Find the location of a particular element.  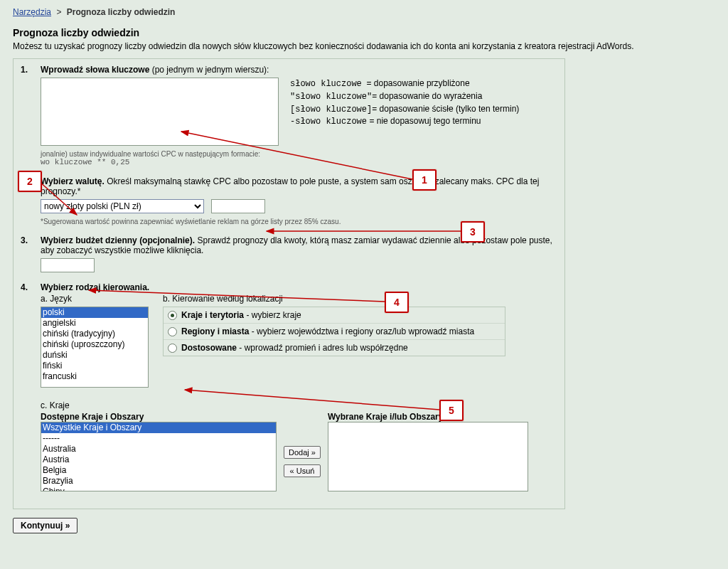

legend-code-exact: [słowo kluczowe] is located at coordinates (331, 110).